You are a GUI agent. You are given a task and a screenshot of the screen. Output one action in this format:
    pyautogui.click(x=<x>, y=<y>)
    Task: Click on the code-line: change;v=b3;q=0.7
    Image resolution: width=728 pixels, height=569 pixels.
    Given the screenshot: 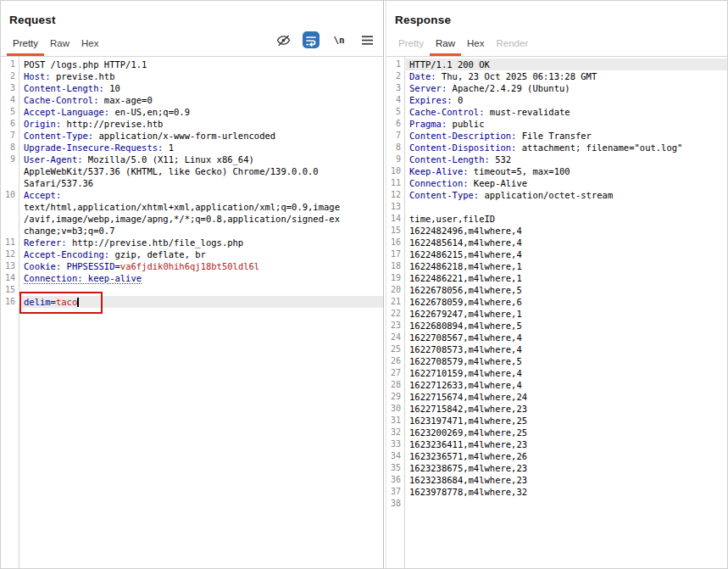 What is the action you would take?
    pyautogui.click(x=201, y=231)
    